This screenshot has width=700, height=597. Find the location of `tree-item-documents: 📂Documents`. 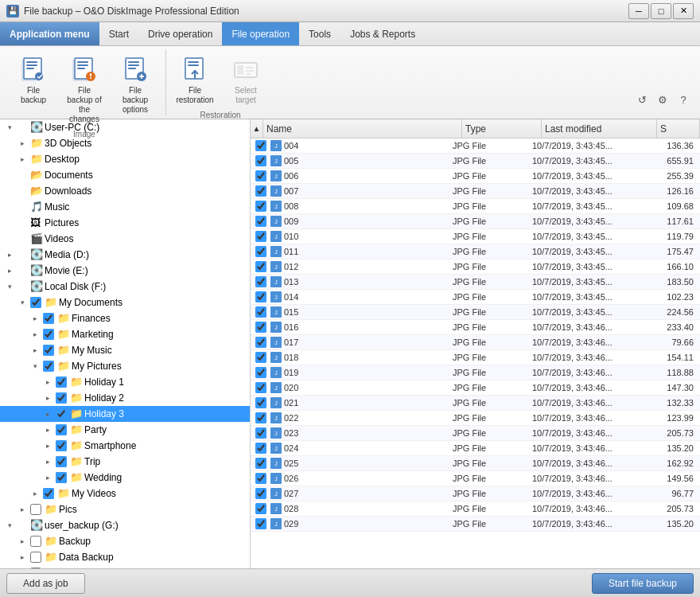

tree-item-documents: 📂Documents is located at coordinates (125, 175).